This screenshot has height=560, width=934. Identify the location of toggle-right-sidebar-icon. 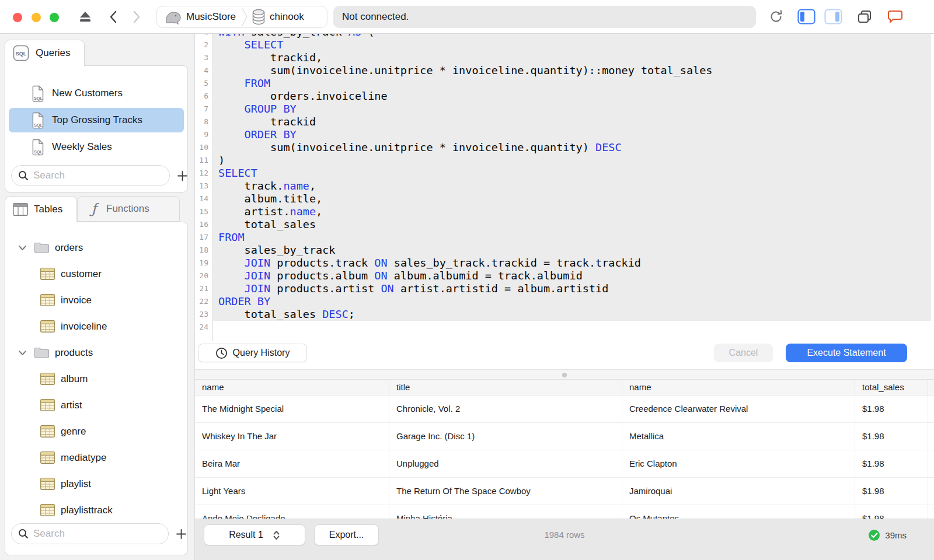
(834, 16).